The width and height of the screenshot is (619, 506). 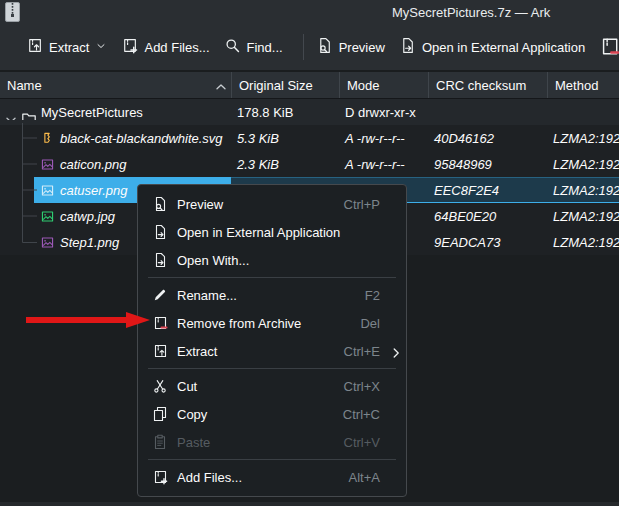 I want to click on submenu-arrow-icon, so click(x=394, y=351).